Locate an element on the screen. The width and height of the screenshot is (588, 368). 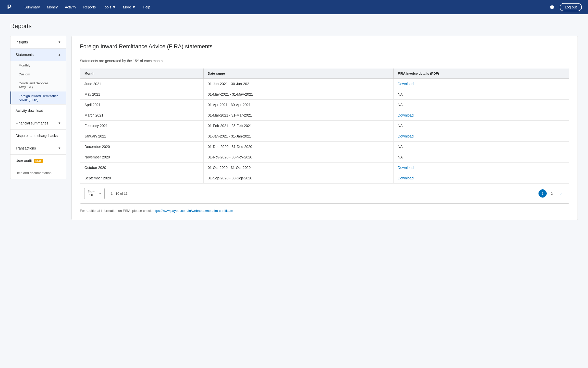
logo: P is located at coordinates (10, 7).